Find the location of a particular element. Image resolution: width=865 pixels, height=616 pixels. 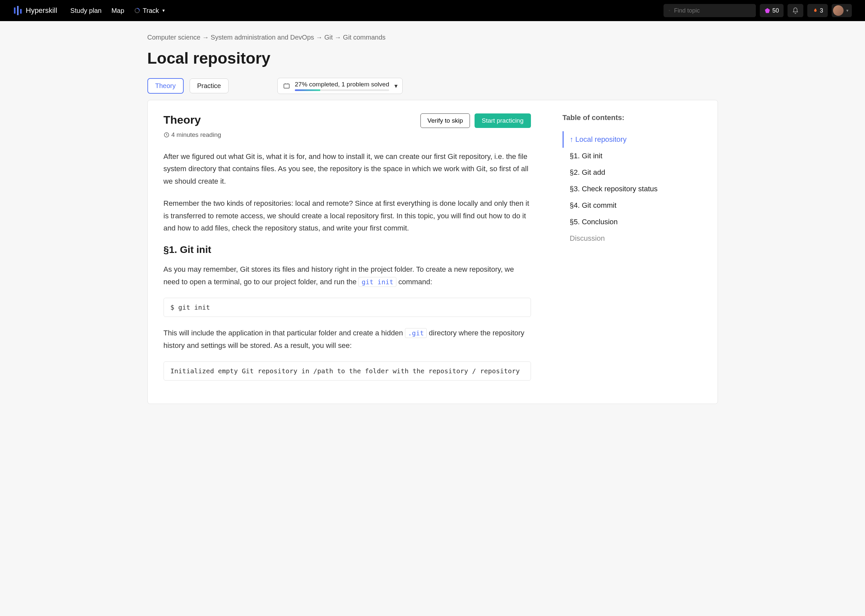

inline-code-dotgit: .git is located at coordinates (416, 333).